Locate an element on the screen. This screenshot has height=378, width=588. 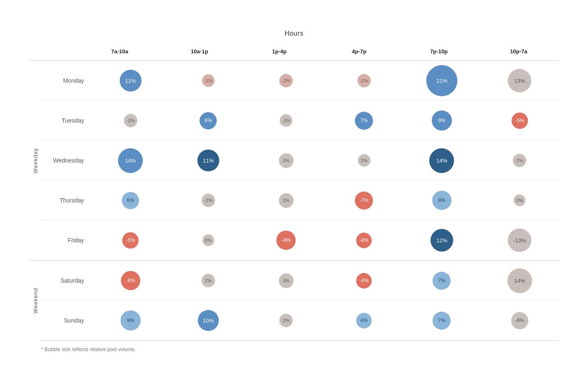
cell-sunday-1: 10% is located at coordinates (208, 320).